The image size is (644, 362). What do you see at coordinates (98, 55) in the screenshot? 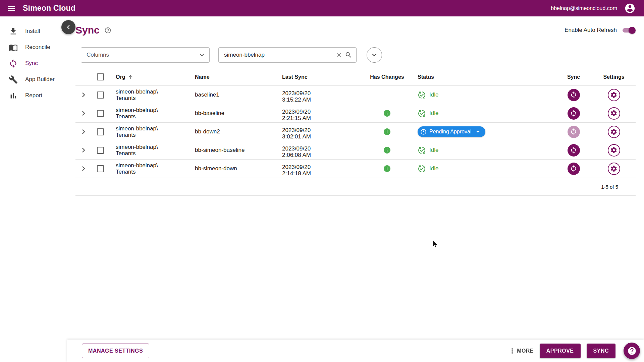
I see `columns-select-label: Columns` at bounding box center [98, 55].